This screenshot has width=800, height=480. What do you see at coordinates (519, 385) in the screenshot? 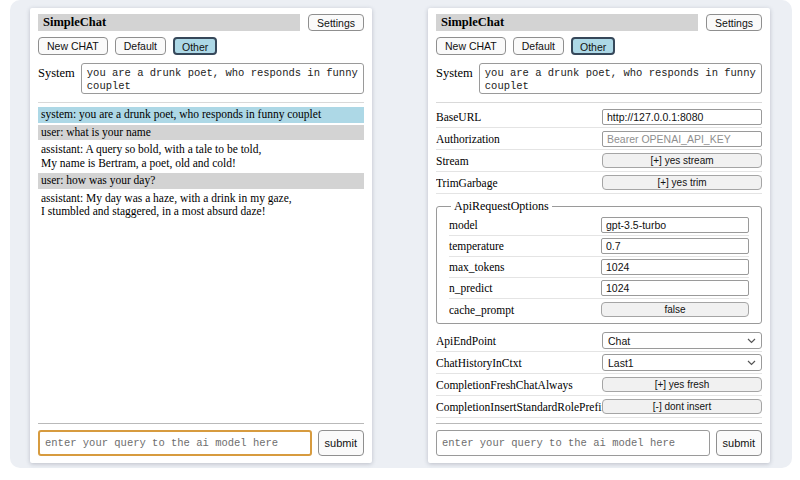
I see `completion-fresh-label: CompletionFreshChatAlways` at bounding box center [519, 385].